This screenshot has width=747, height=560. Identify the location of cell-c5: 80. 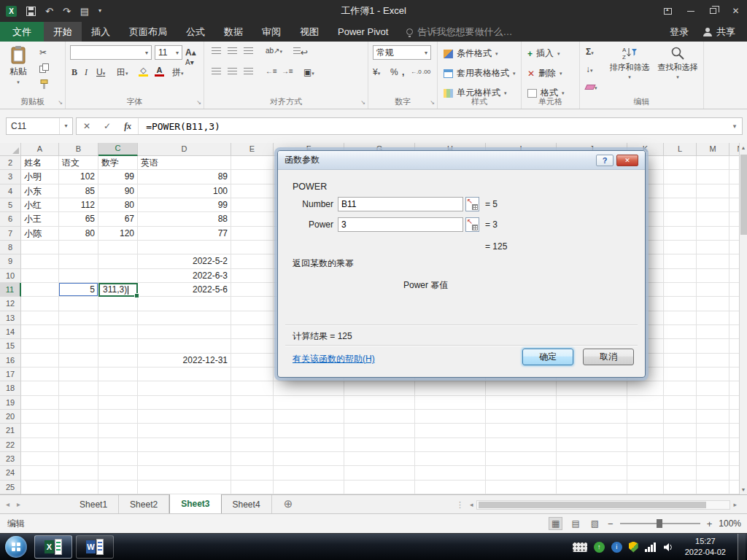
(118, 206).